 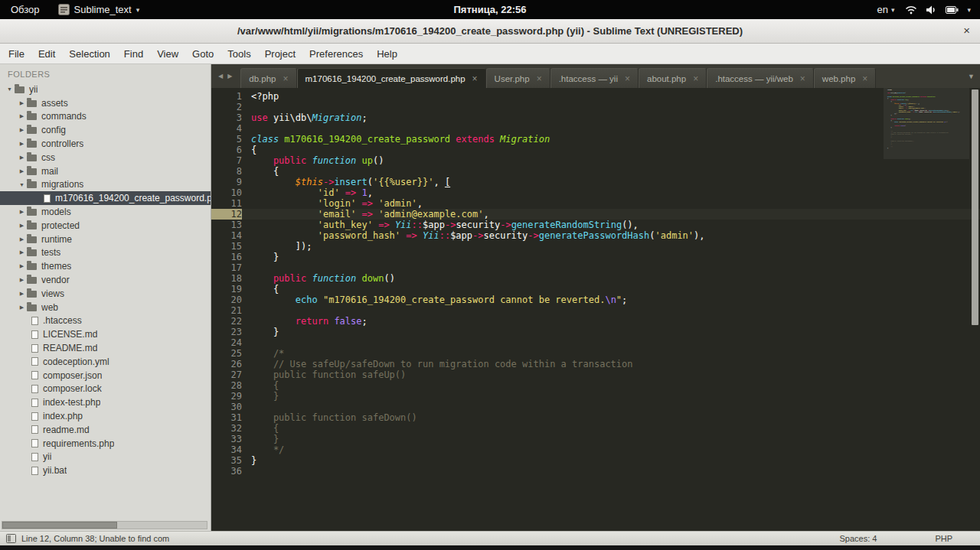 What do you see at coordinates (106, 158) in the screenshot?
I see `sidebar-folder-css: ▶css` at bounding box center [106, 158].